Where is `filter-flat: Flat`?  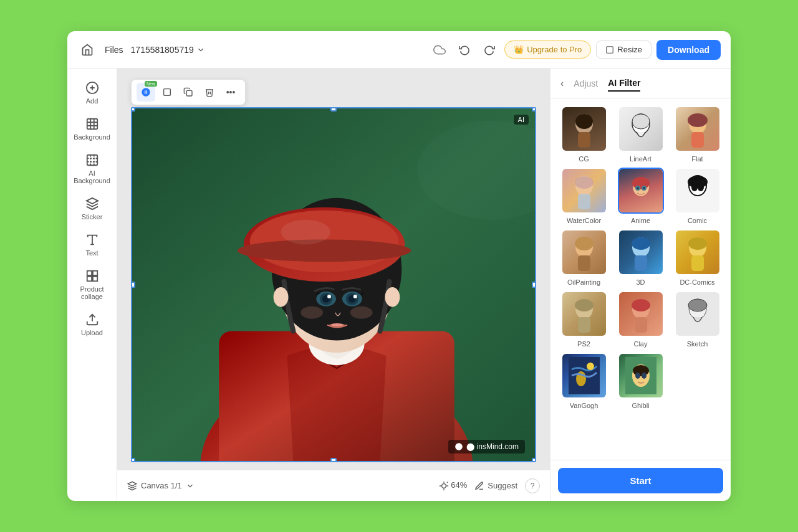
filter-flat: Flat is located at coordinates (697, 135).